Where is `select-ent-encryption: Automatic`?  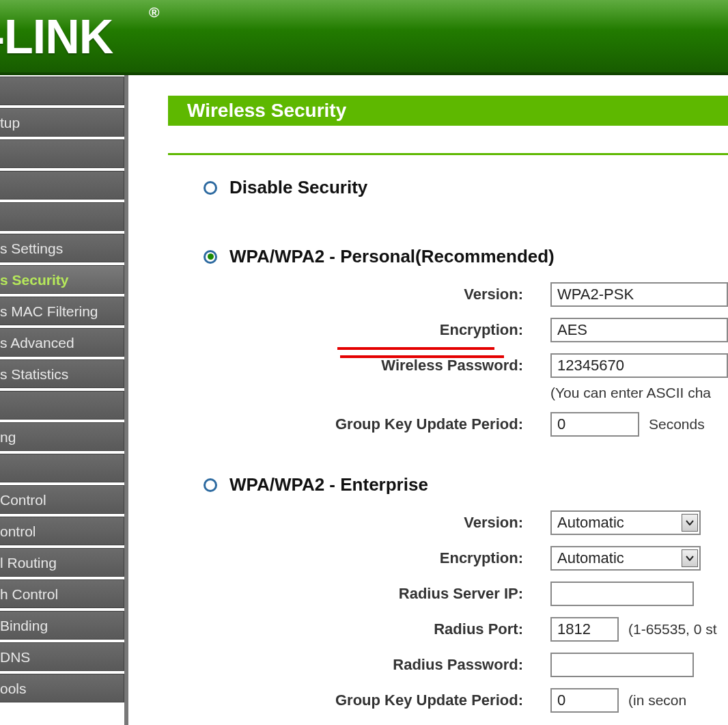
select-ent-encryption: Automatic is located at coordinates (626, 558).